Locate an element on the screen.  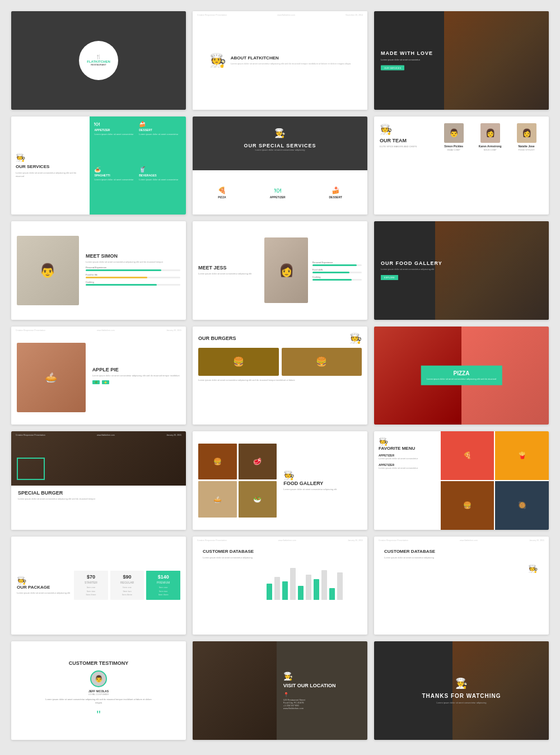
member-1-name: Simon Pickles is located at coordinates (454, 146).